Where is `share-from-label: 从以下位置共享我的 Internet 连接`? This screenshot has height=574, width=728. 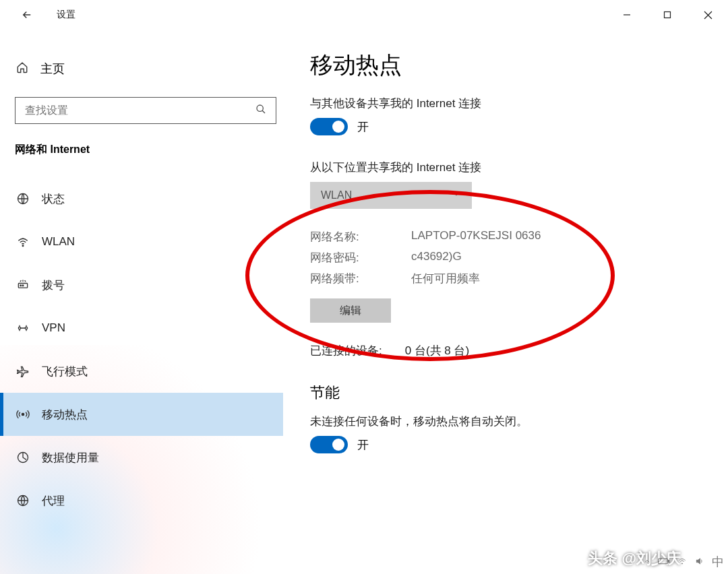
share-from-label: 从以下位置共享我的 Internet 连接 is located at coordinates (519, 167).